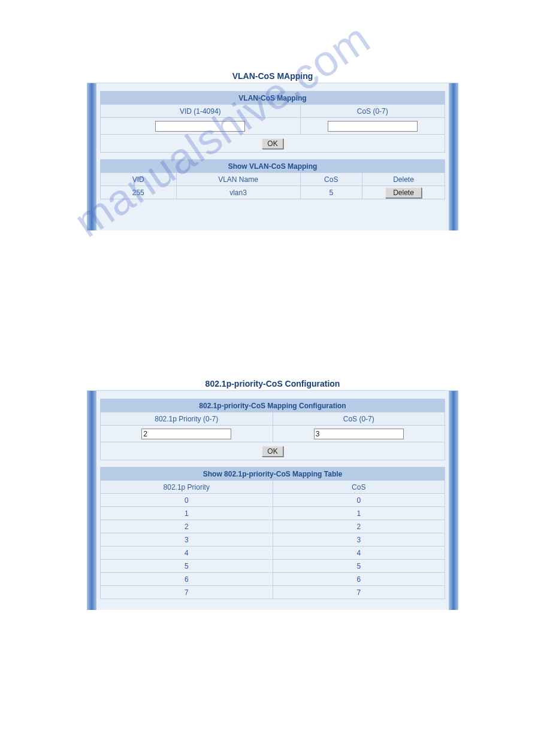  I want to click on col-vlan-name: VLAN Name, so click(238, 180).